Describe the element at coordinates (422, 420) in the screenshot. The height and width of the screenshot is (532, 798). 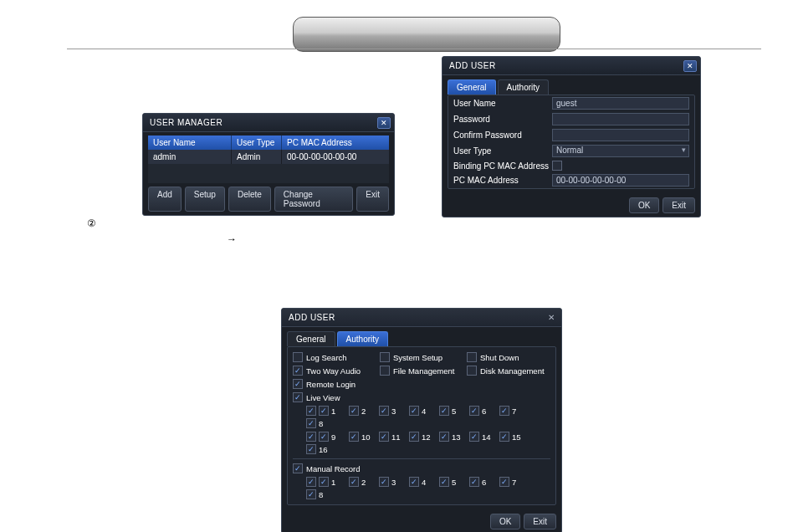
I see `add-user-dialog-authority: ADD USER ✕ General Authority Log Search …` at that location.